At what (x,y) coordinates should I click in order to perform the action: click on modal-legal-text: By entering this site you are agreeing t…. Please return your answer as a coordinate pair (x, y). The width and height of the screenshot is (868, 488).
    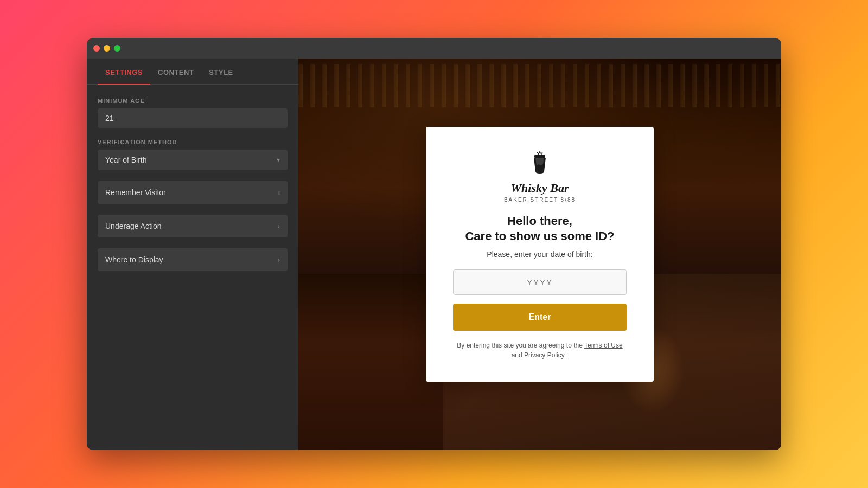
    Looking at the image, I should click on (540, 350).